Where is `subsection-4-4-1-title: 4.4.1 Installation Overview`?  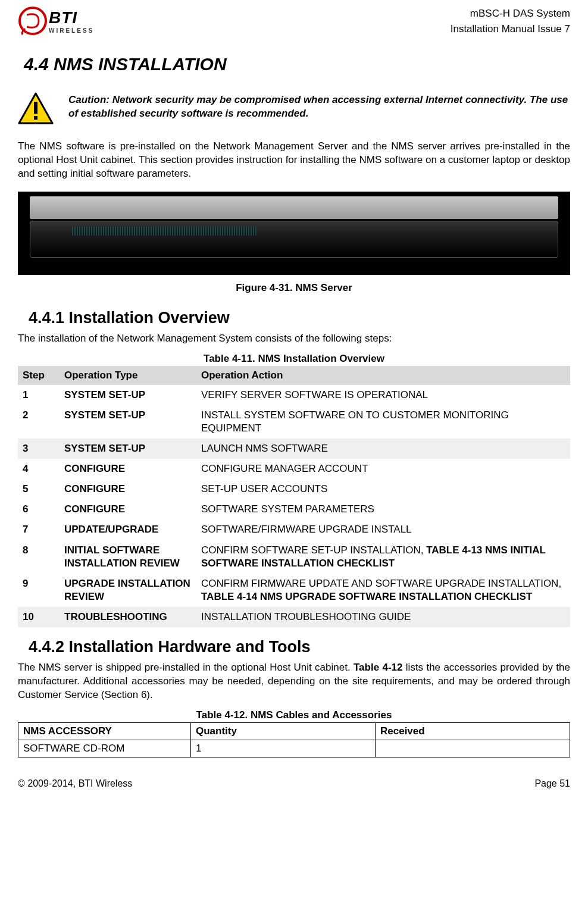 subsection-4-4-1-title: 4.4.1 Installation Overview is located at coordinates (299, 318).